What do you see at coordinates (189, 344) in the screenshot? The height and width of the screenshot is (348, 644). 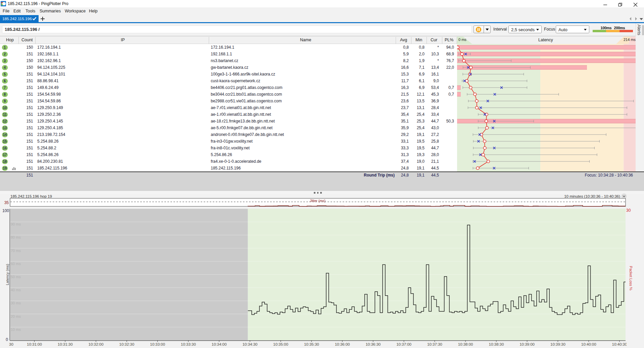 I see `svg-text: 10:33:30` at bounding box center [189, 344].